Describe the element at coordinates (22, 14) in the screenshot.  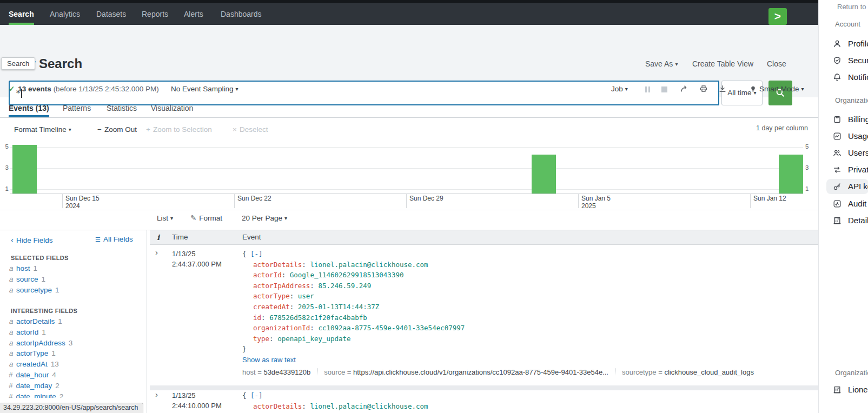
I see `nav-item-search: Search` at that location.